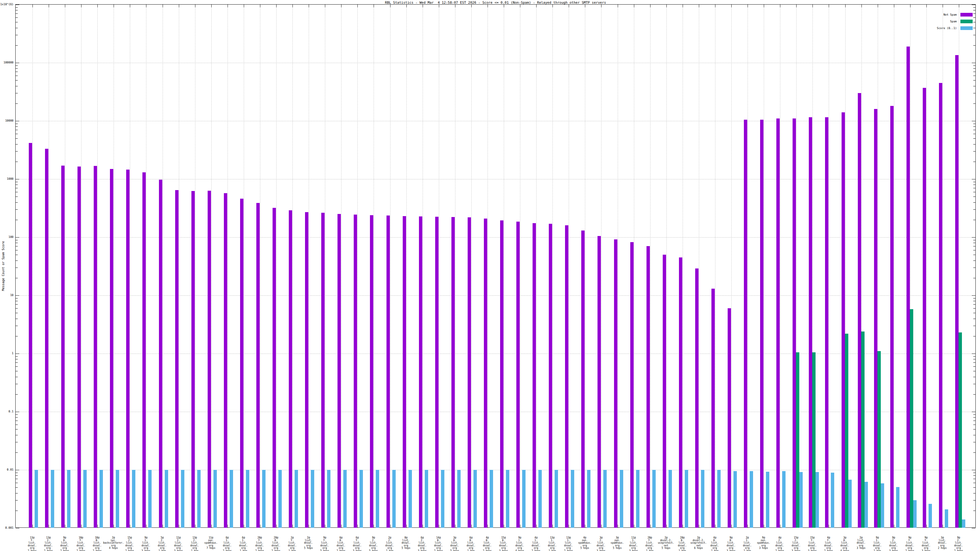 This screenshot has width=980, height=551. Describe the element at coordinates (7, 470) in the screenshot. I see `y-tick-label: 0.01` at that location.